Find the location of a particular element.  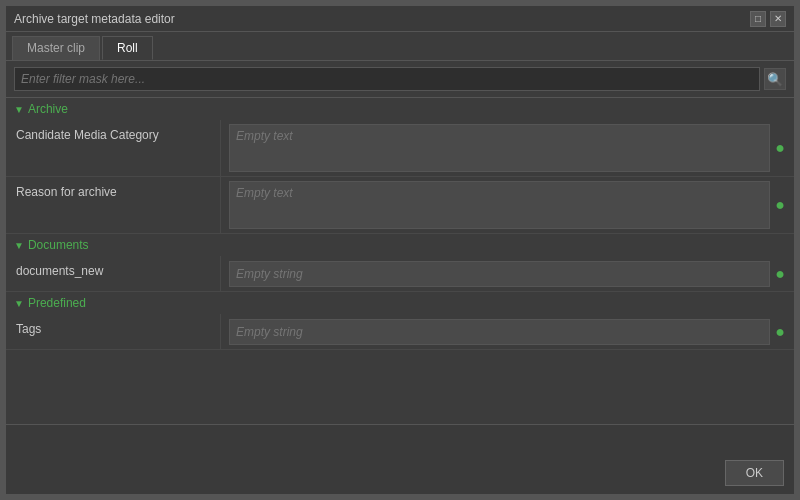

tabs-row: Master clip Roll is located at coordinates (400, 46).